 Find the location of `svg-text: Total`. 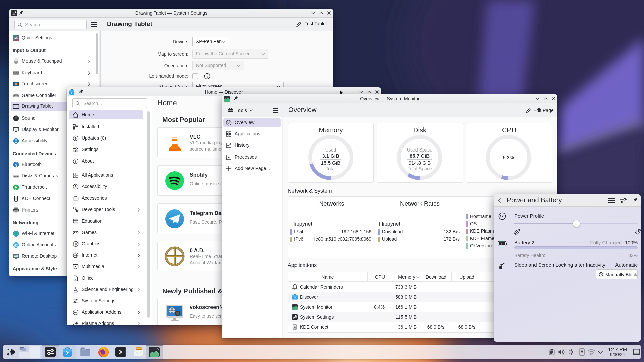

svg-text: Total is located at coordinates (331, 169).